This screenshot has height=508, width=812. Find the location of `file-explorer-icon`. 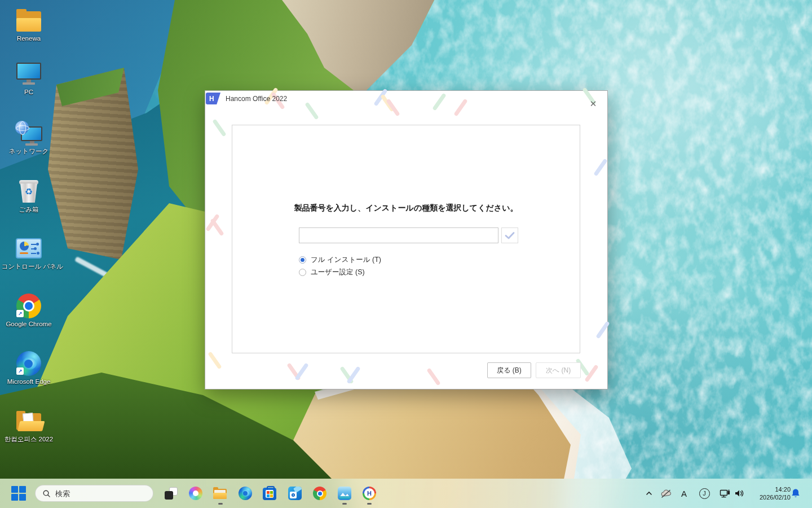

file-explorer-icon is located at coordinates (220, 493).